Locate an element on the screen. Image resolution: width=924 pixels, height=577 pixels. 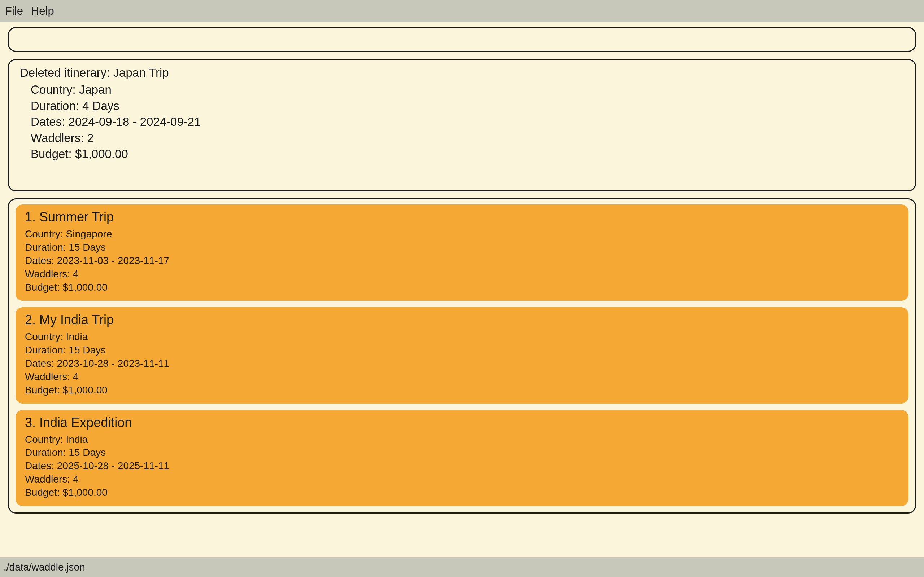
statusbar: ./data/waddle.json is located at coordinates (462, 567).